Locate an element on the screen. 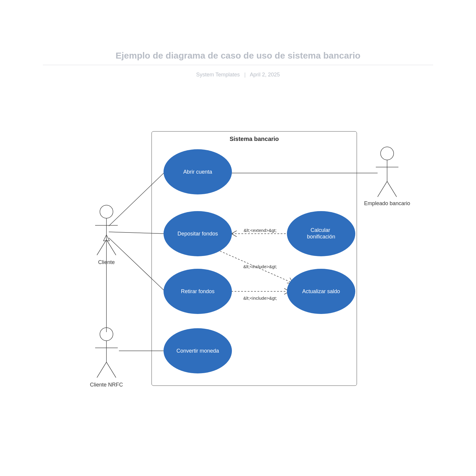 This screenshot has width=476, height=476. usecase-convertir-moneda-label: Convertir moneda is located at coordinates (198, 351).